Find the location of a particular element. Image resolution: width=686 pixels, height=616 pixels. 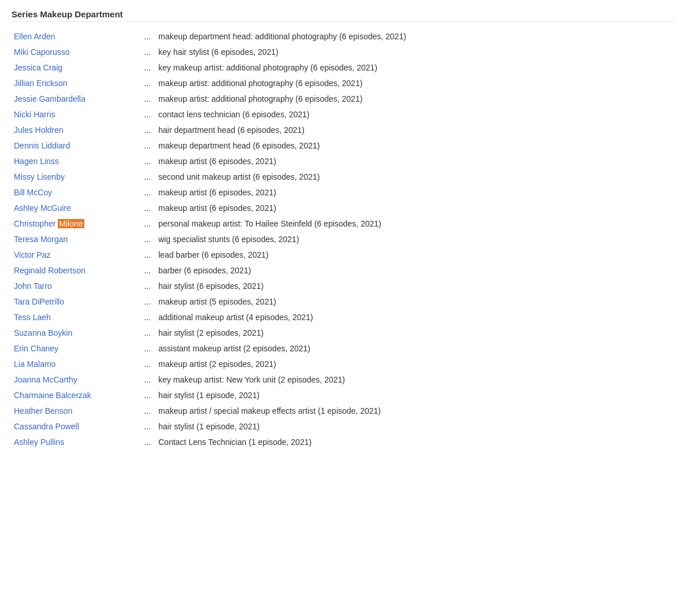

name-cell: Tara DiPetrillo is located at coordinates (75, 302).